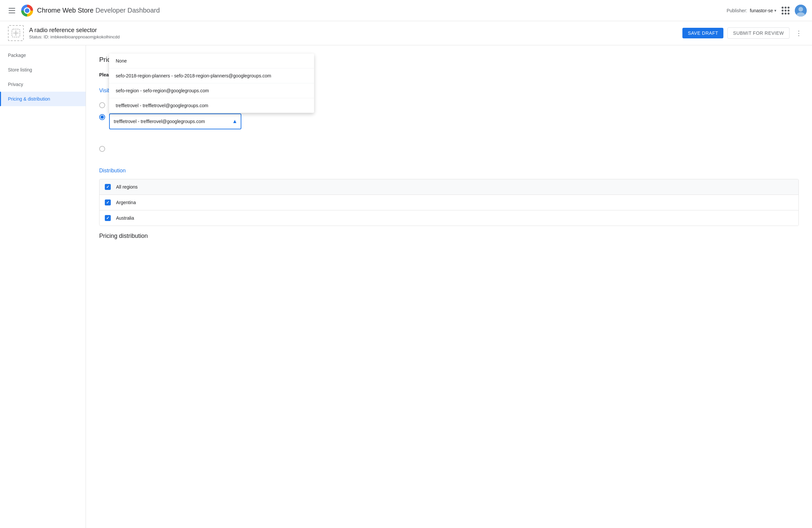  I want to click on apps-icon, so click(785, 11).